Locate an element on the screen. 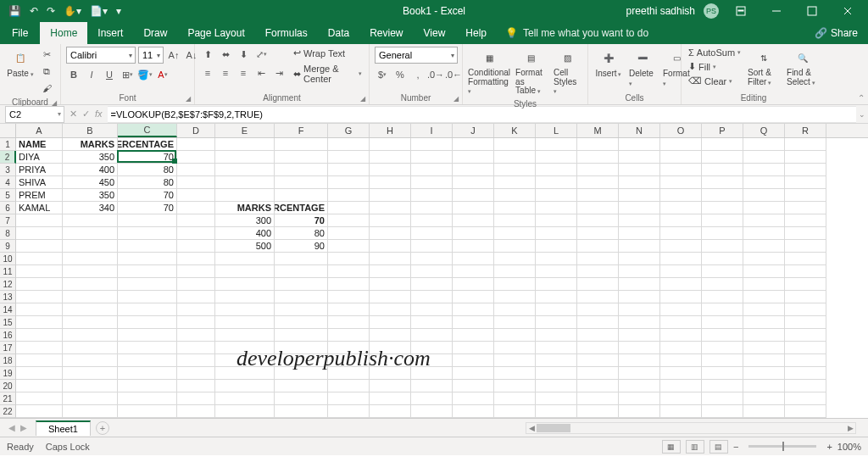 This screenshot has width=868, height=462. cell-G9 is located at coordinates (349, 246).